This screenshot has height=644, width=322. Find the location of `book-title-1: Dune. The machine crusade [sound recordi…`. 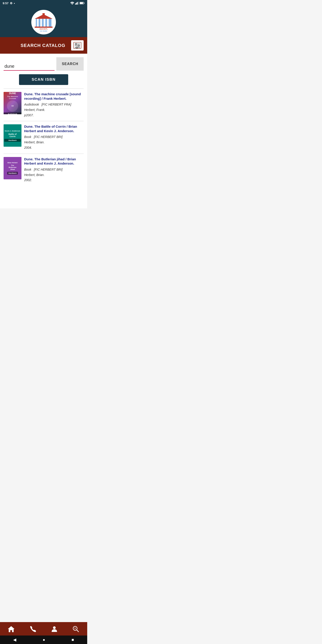

book-title-1: Dune. The machine crusade [sound recordi… is located at coordinates (54, 96).